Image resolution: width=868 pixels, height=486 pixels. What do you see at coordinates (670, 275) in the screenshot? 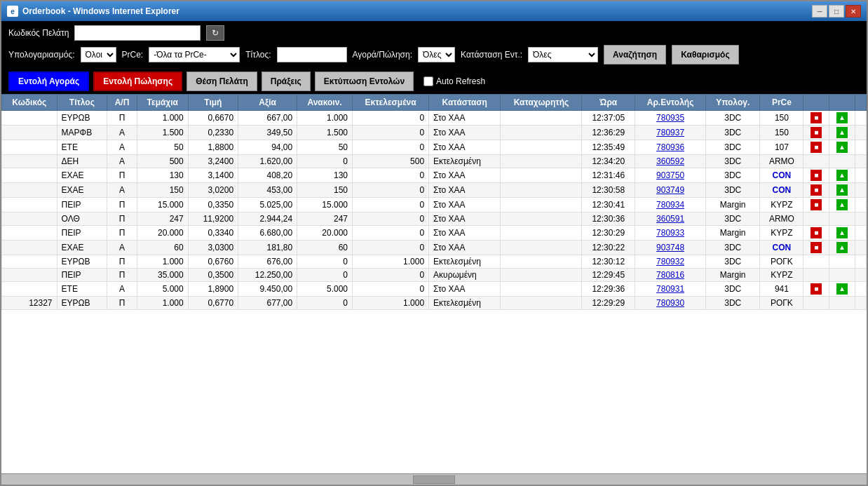
I see `cell-ar-entolis: 780816` at bounding box center [670, 275].